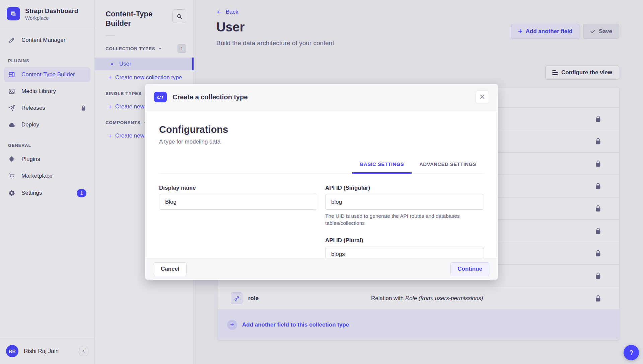  What do you see at coordinates (210, 97) in the screenshot?
I see `modal-title: Create a collection type` at bounding box center [210, 97].